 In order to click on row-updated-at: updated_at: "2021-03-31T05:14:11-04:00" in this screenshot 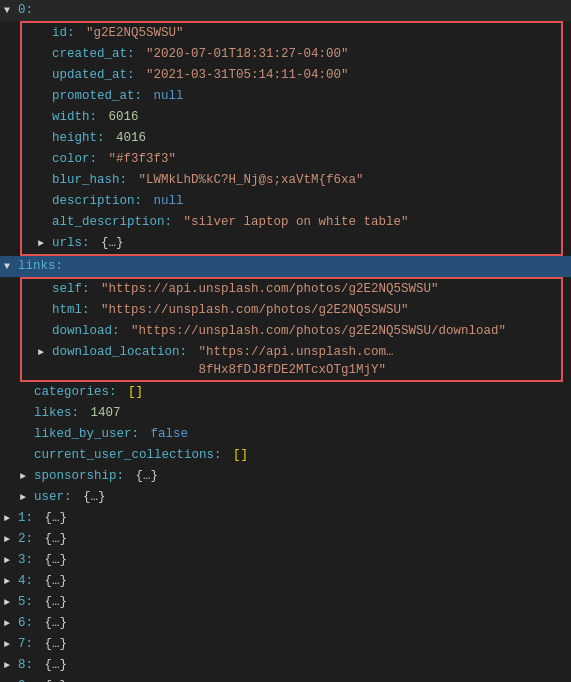, I will do `click(292, 76)`.